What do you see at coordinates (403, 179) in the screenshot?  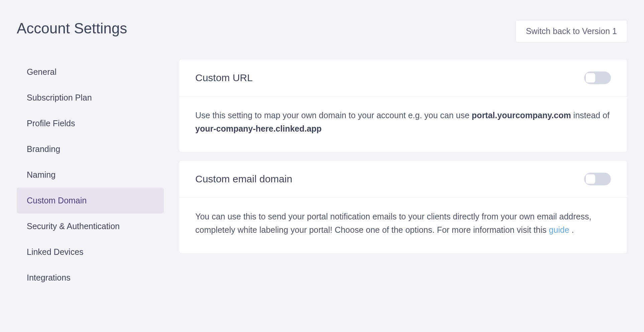 I see `custom-email-card-header: Custom email domain` at bounding box center [403, 179].